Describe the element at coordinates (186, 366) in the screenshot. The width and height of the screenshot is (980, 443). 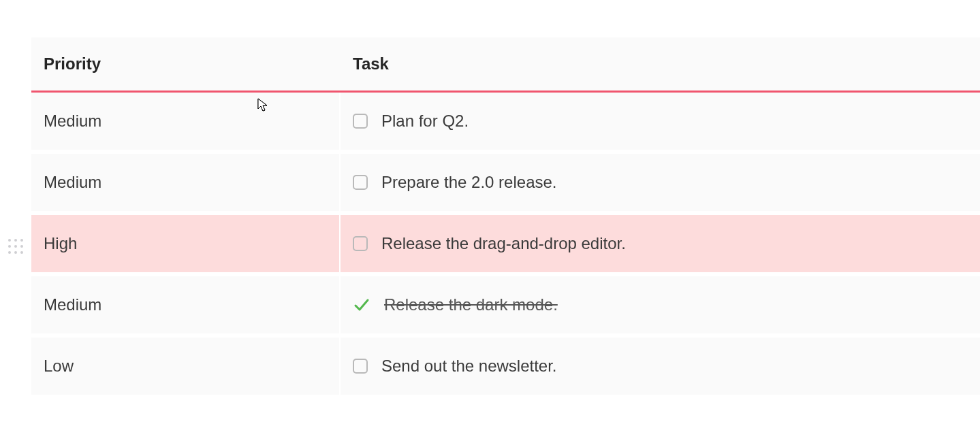
I see `priority-cell: Low` at that location.